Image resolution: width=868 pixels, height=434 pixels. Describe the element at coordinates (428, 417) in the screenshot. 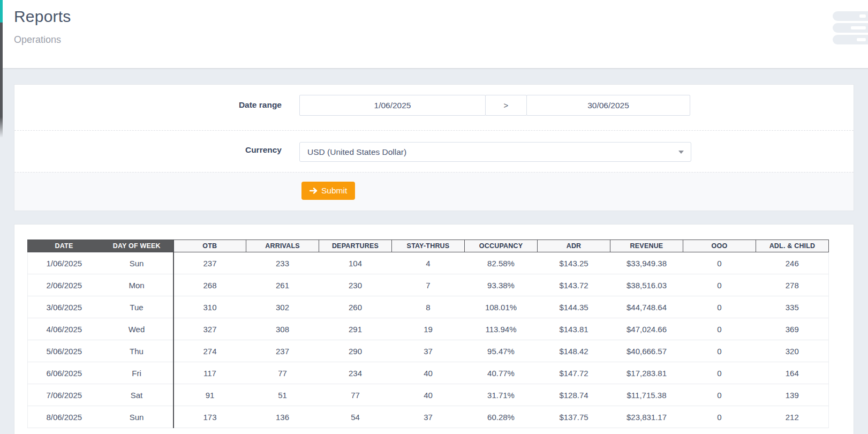

I see `cell-stay-thrus: 37` at that location.